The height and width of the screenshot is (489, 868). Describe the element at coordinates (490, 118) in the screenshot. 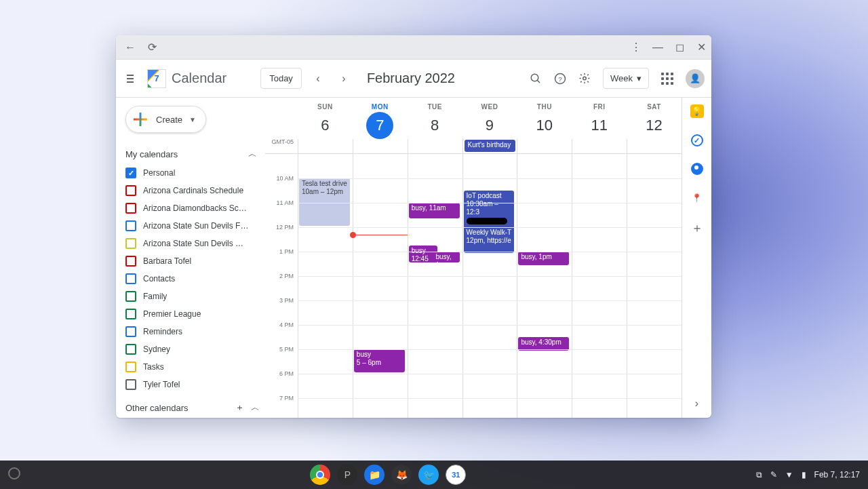

I see `day-header: WED9` at that location.